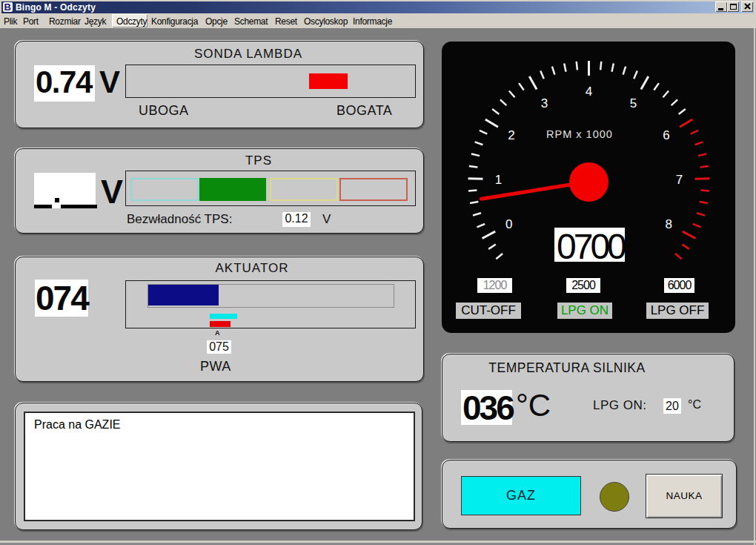 The width and height of the screenshot is (756, 545). What do you see at coordinates (544, 104) in the screenshot?
I see `svg-text: 3` at bounding box center [544, 104].